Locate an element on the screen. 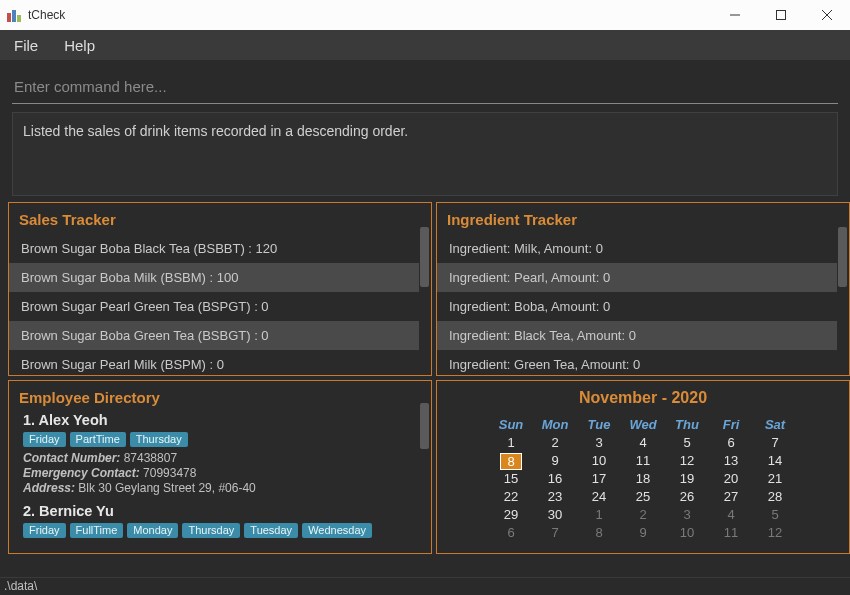  menu-help: Help is located at coordinates (80, 46).